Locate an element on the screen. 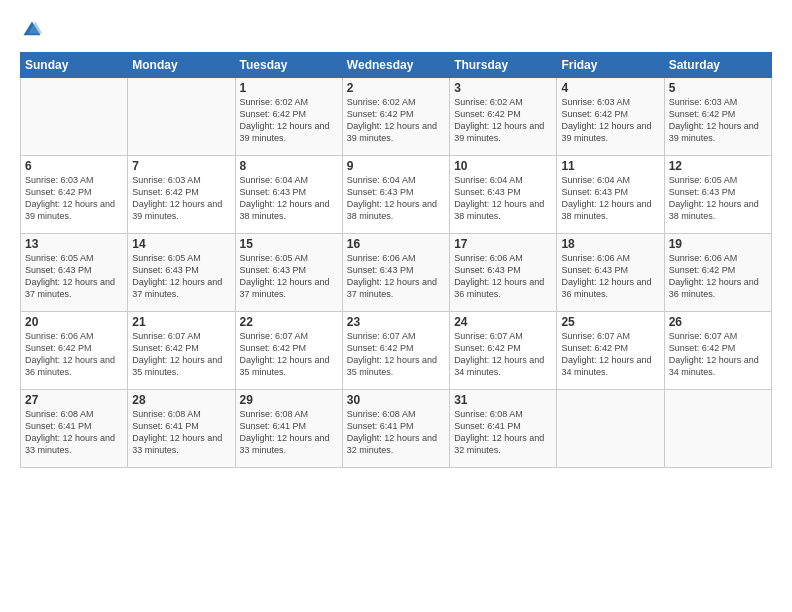  day-number: 23 is located at coordinates (396, 322).